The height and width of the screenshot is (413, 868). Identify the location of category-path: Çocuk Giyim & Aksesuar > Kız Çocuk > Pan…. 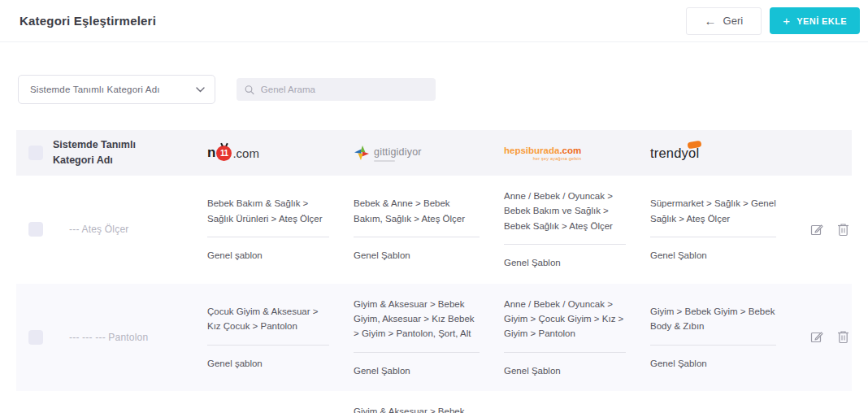
(268, 319).